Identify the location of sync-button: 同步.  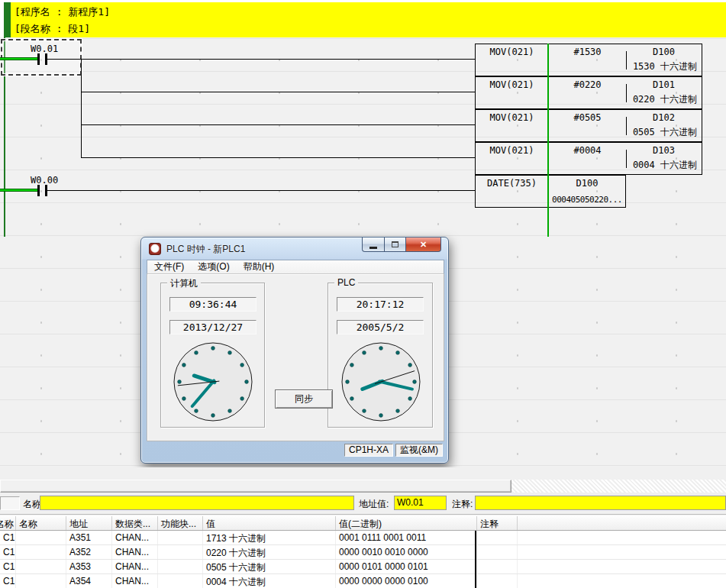
(304, 399).